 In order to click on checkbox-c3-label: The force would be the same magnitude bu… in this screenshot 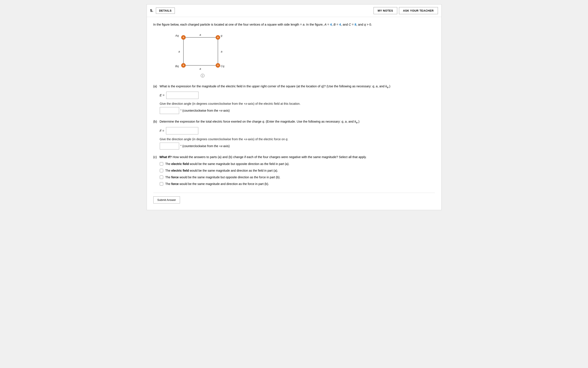, I will do `click(223, 177)`.